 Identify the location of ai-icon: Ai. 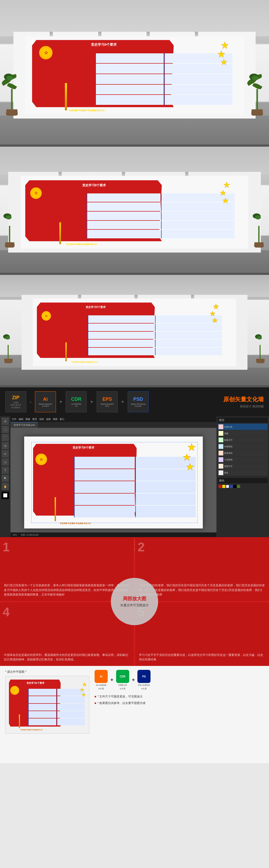
(45, 399).